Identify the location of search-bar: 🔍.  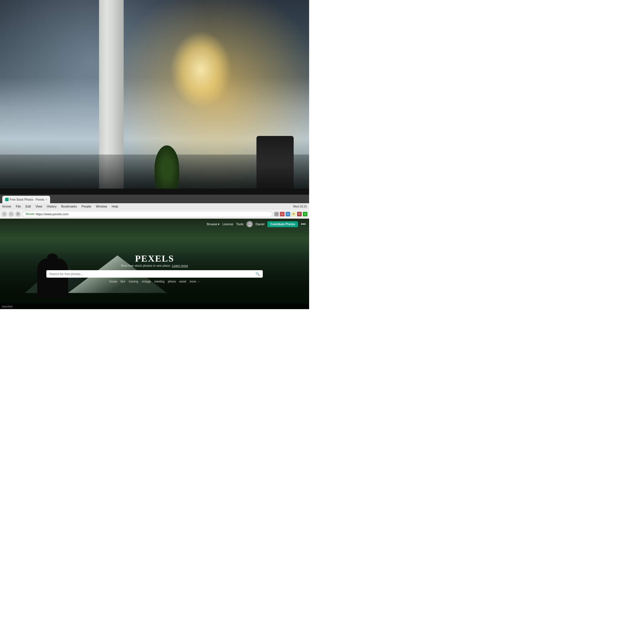
(155, 274).